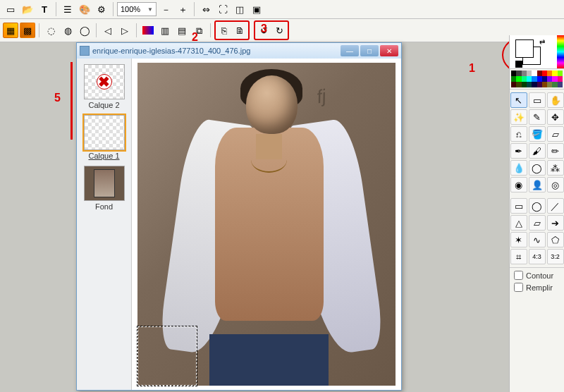 The height and width of the screenshot is (392, 564). I want to click on triangle-tool: △, so click(519, 223).